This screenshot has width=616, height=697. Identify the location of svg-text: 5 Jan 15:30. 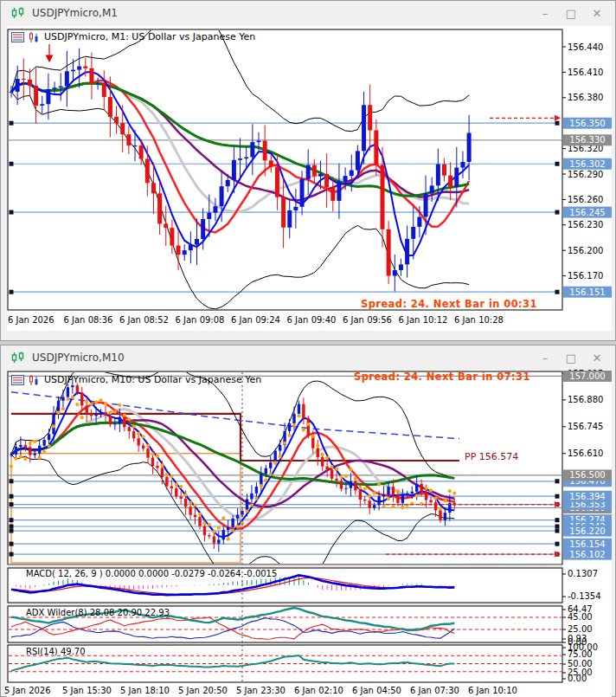
(87, 691).